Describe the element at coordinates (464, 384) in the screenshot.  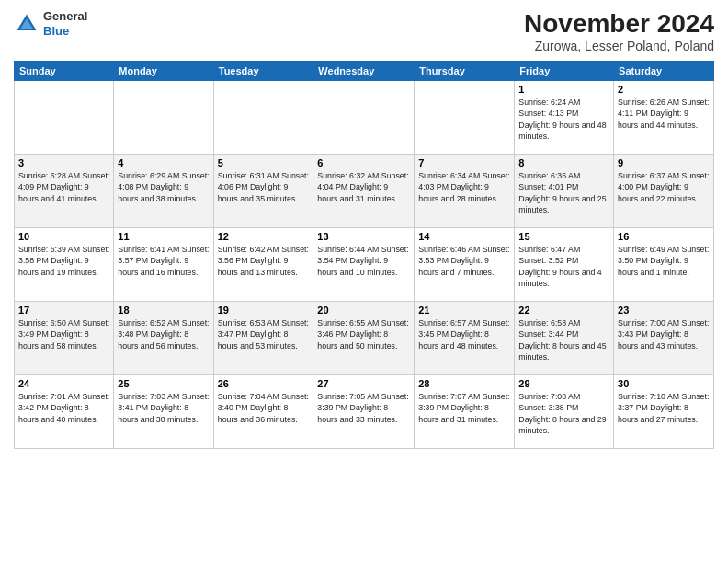
I see `day-number: 28` at that location.